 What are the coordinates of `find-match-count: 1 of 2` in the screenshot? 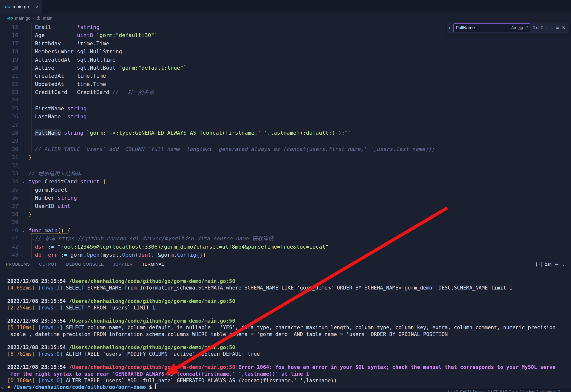 It's located at (538, 28).